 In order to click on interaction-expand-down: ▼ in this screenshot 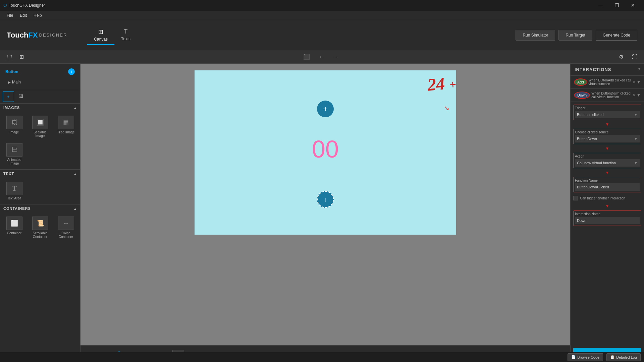, I will do `click(639, 95)`.